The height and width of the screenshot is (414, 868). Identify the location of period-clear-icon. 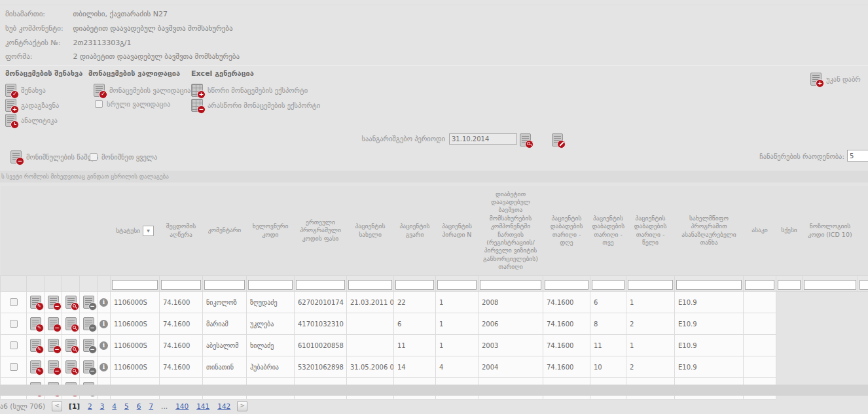
(558, 140).